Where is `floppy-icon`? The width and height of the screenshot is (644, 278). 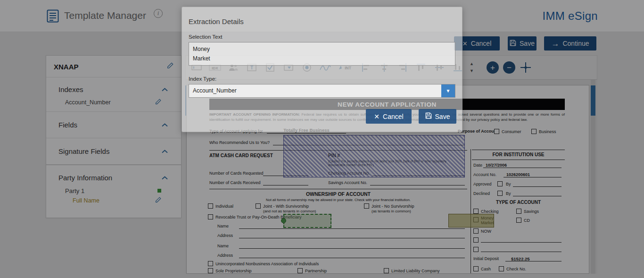 floppy-icon is located at coordinates (429, 116).